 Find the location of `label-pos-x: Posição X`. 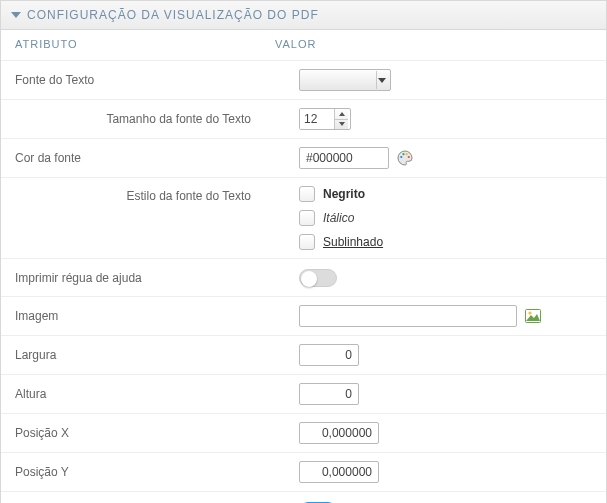

label-pos-x: Posição X is located at coordinates (145, 433).